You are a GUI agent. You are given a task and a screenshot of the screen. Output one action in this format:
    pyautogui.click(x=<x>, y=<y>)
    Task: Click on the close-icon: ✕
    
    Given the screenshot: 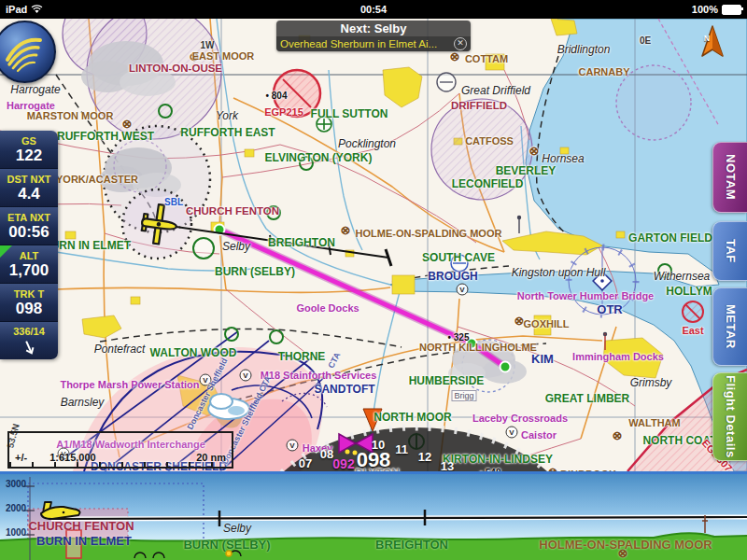 What is the action you would take?
    pyautogui.click(x=460, y=44)
    